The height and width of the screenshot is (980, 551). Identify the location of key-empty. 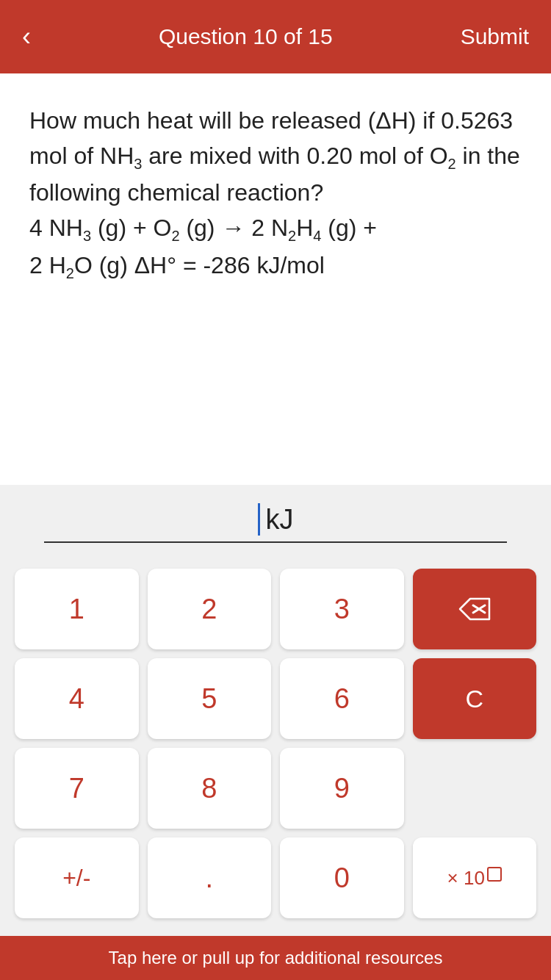
(475, 788).